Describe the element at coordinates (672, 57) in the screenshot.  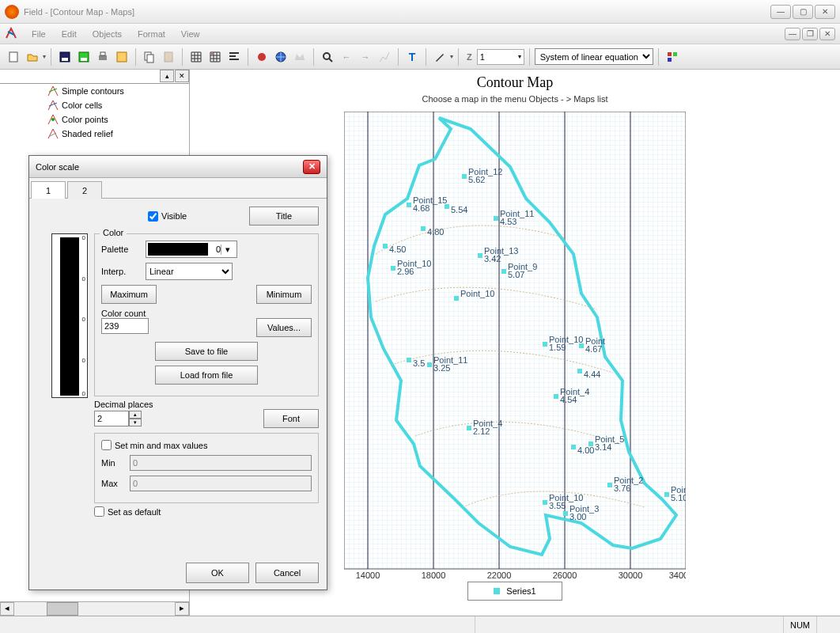
I see `color-tool` at that location.